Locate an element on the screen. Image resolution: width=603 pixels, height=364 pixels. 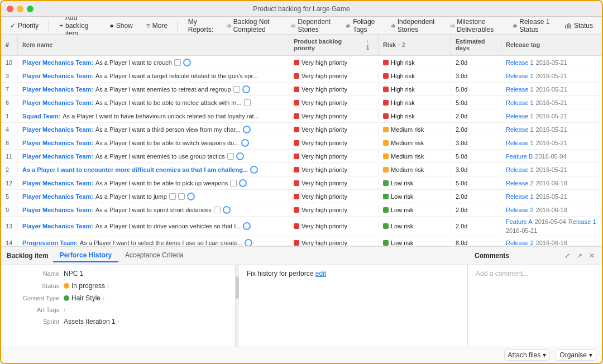
detail-value-art-tags: › is located at coordinates (145, 310).